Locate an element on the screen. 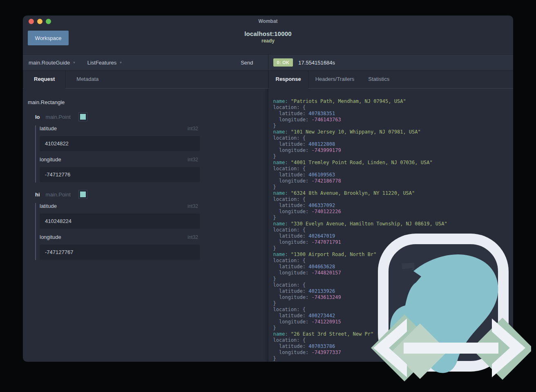 The width and height of the screenshot is (536, 392). connection-host: localhost:10000 is located at coordinates (268, 33).